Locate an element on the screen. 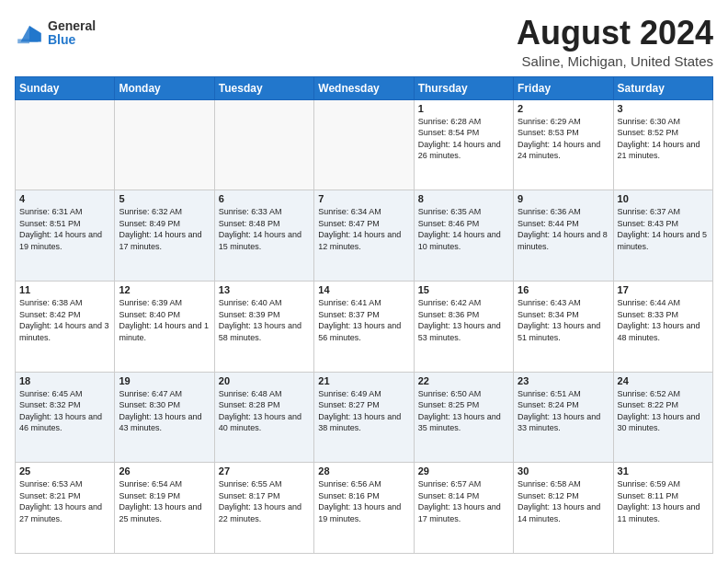 This screenshot has height=563, width=728. calendar-cell: 3Sunrise: 6:30 AM Sunset: 8:52 PM Daylig… is located at coordinates (663, 145).